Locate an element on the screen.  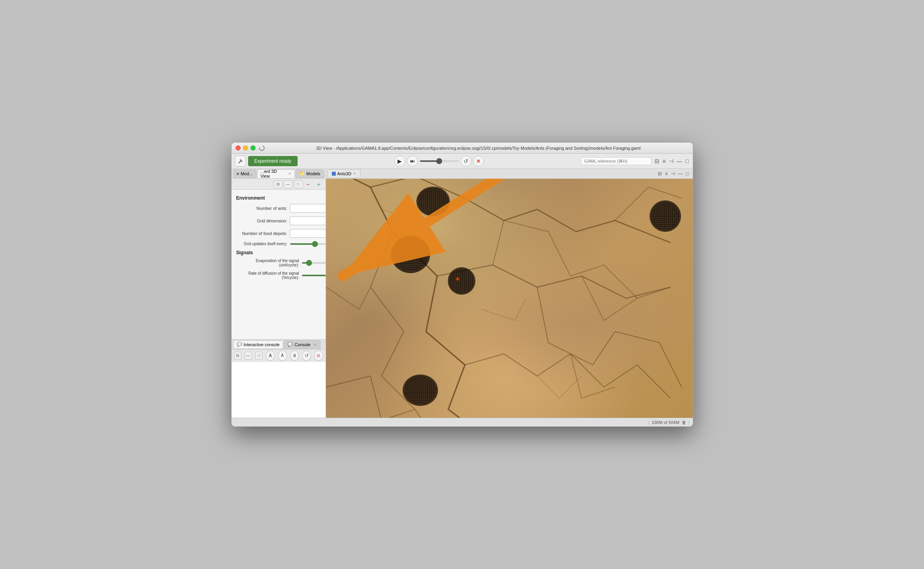
console-refresh-btn: ↺ is located at coordinates (307, 356).